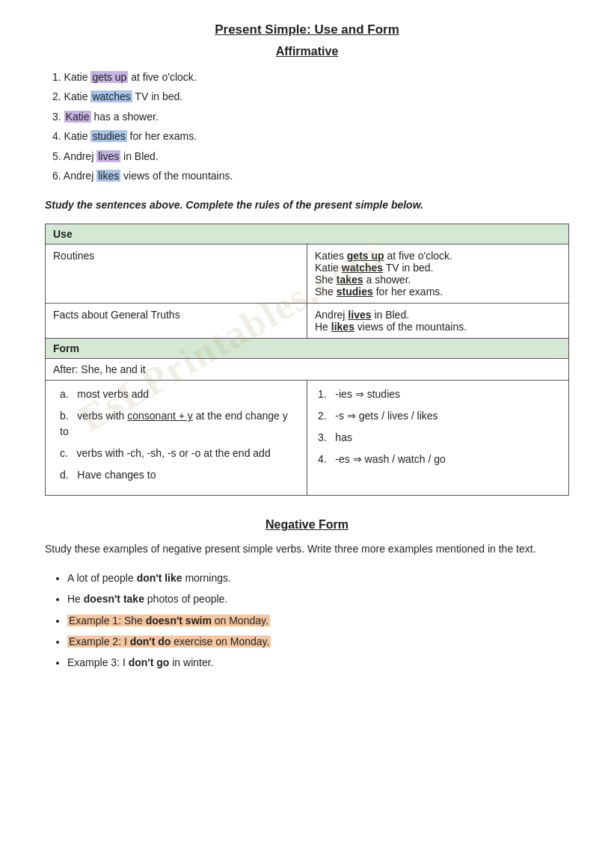 This screenshot has width=614, height=868. Describe the element at coordinates (350, 280) in the screenshot. I see `takes: takes` at that location.